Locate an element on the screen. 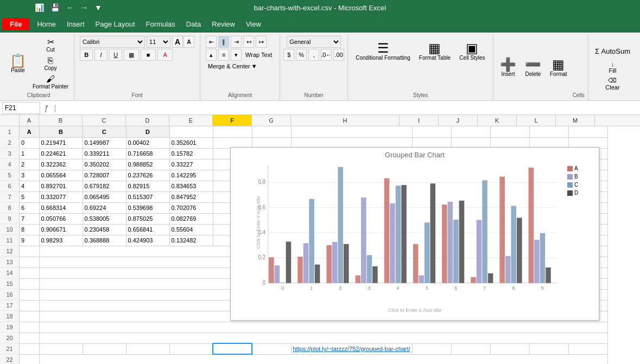 Image resolution: width=640 pixels, height=364 pixels. undo-button: ← is located at coordinates (70, 8).